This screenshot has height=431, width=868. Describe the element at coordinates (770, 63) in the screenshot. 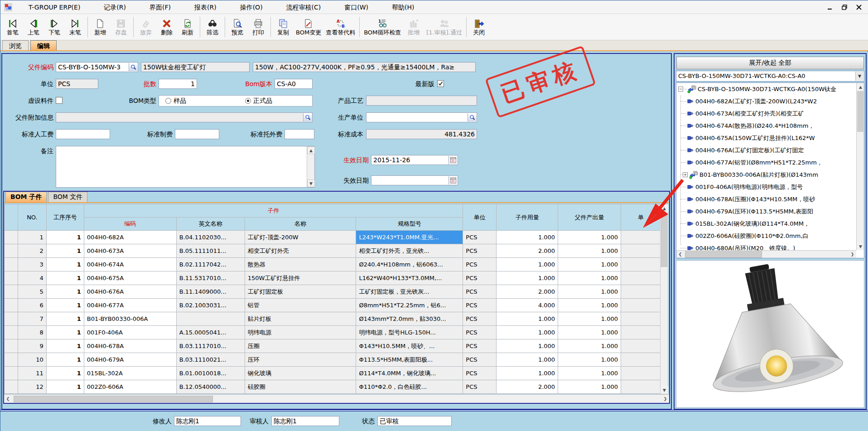

I see `expand-collapse-all-button: 展开/收起 全部` at that location.